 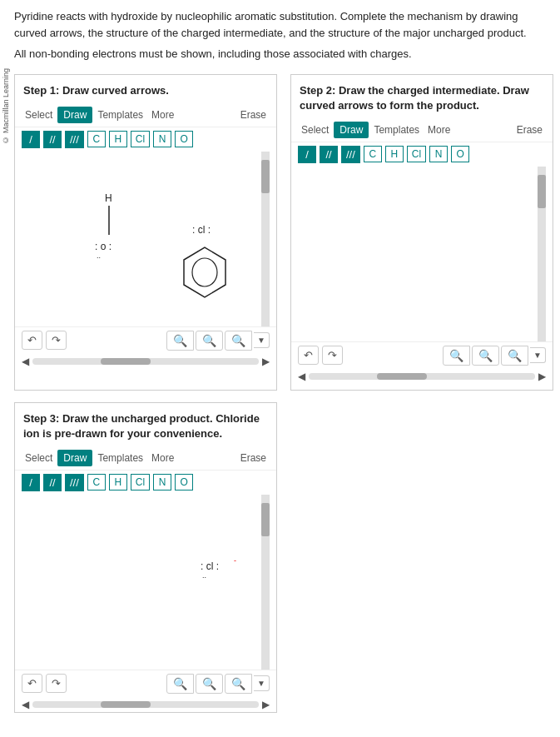 I want to click on panel1-atom-O: O, so click(x=184, y=139).